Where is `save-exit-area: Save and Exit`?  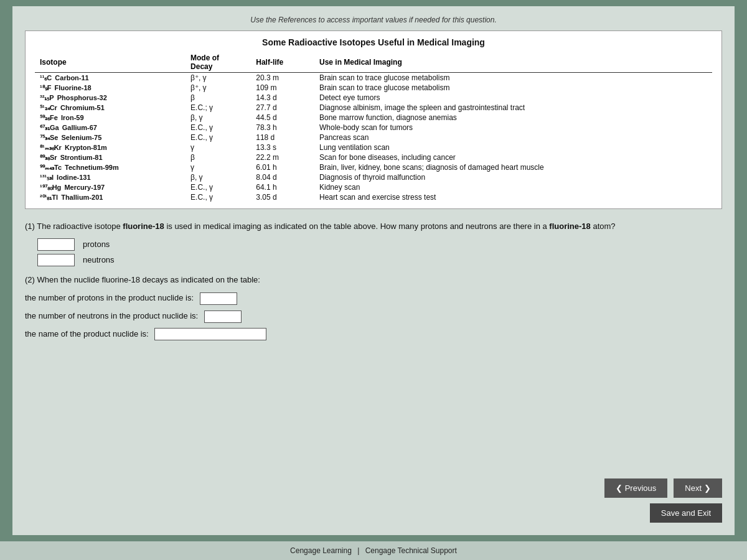 save-exit-area: Save and Exit is located at coordinates (686, 513).